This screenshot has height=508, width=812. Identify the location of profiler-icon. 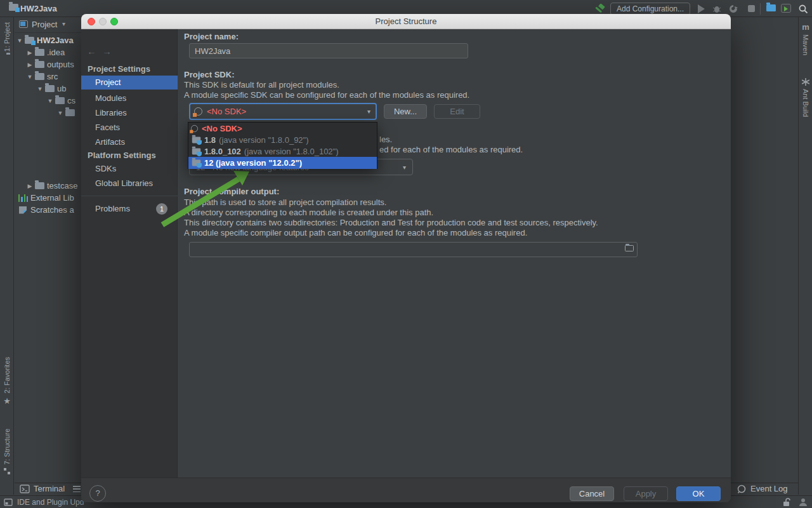
(733, 9).